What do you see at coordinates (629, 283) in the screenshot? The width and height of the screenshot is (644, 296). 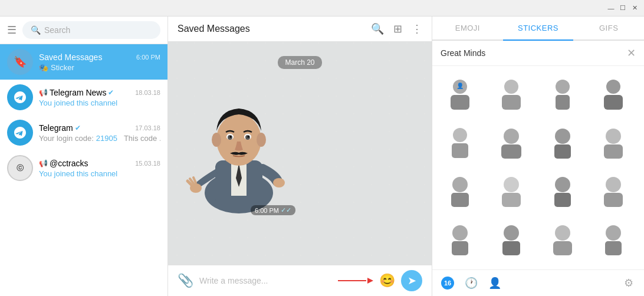 I see `footer-settings-icon: ⚙` at bounding box center [629, 283].